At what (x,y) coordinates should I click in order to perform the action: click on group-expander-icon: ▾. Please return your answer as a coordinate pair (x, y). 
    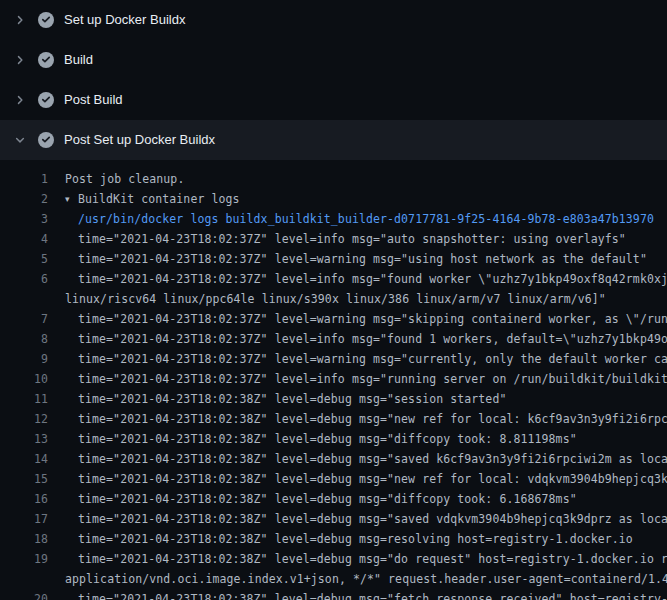
    Looking at the image, I should click on (72, 199).